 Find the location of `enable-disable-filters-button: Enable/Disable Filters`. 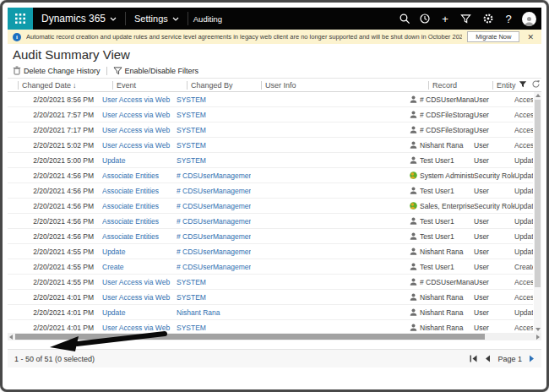

enable-disable-filters-button: Enable/Disable Filters is located at coordinates (156, 71).